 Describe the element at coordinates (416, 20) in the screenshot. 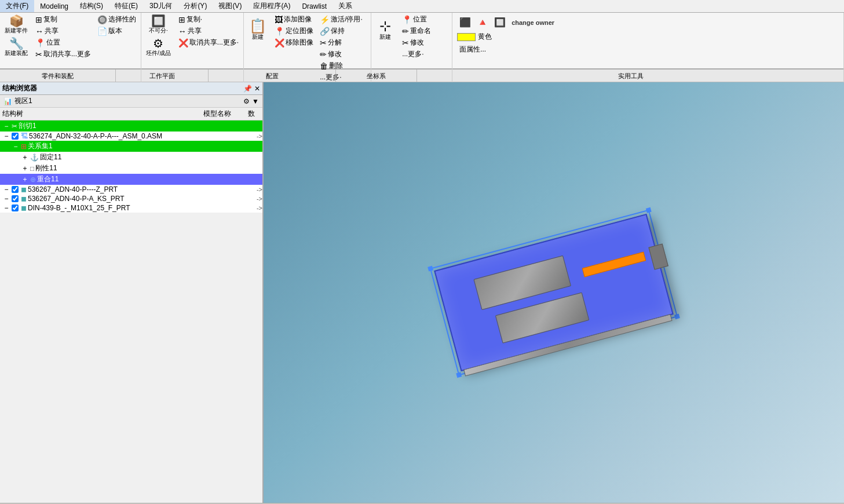

I see `csys-position-button: 📍 位置` at that location.